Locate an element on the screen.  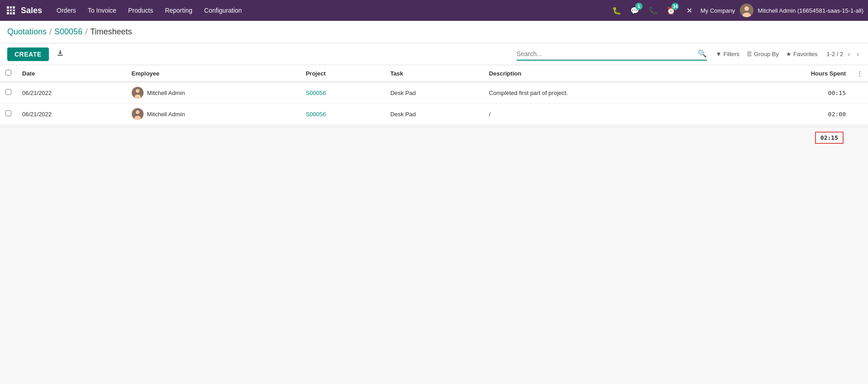
nav-item-reporting: Reporting is located at coordinates (178, 10).